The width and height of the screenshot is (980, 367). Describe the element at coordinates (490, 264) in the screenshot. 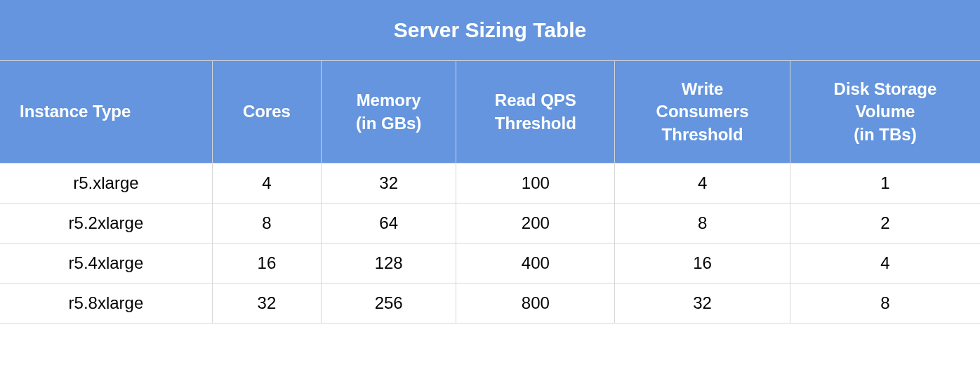

I see `table-row: r5.4xlarge 16 128 400 16 4` at that location.